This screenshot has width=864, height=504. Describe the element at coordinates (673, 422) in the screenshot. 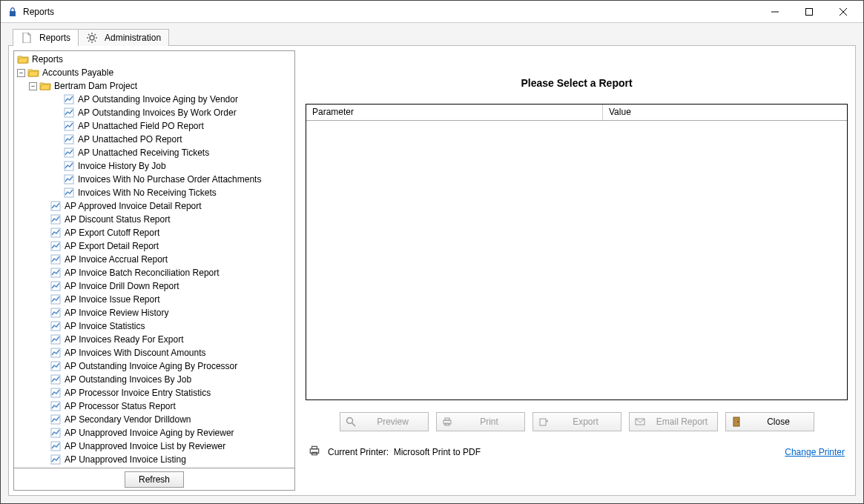

I see `email-report-button: Email Report` at that location.